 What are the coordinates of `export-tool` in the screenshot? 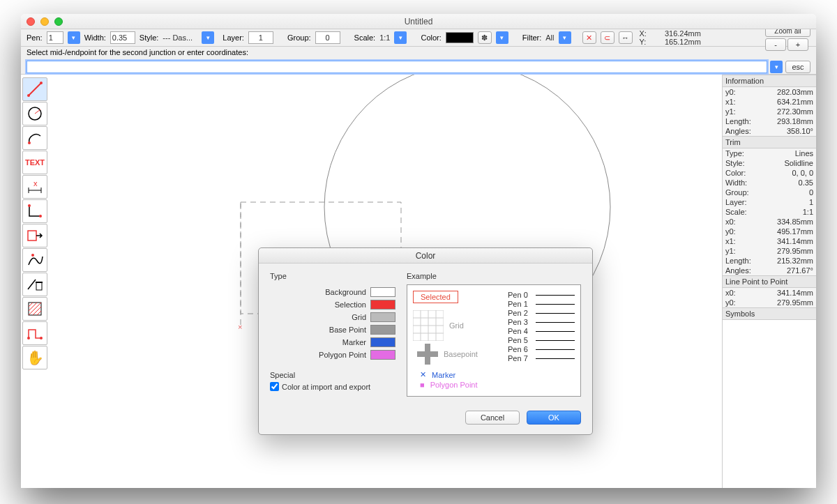 It's located at (35, 236).